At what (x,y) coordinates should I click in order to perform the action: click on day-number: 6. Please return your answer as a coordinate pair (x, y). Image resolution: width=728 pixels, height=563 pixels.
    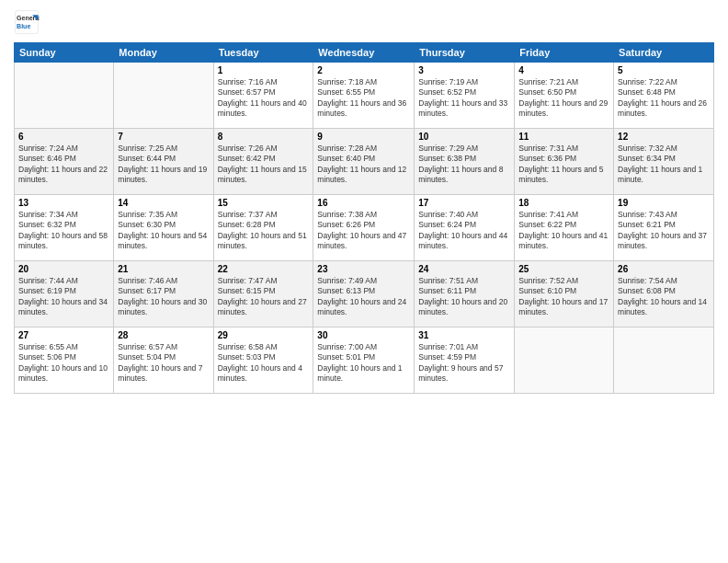
    Looking at the image, I should click on (64, 136).